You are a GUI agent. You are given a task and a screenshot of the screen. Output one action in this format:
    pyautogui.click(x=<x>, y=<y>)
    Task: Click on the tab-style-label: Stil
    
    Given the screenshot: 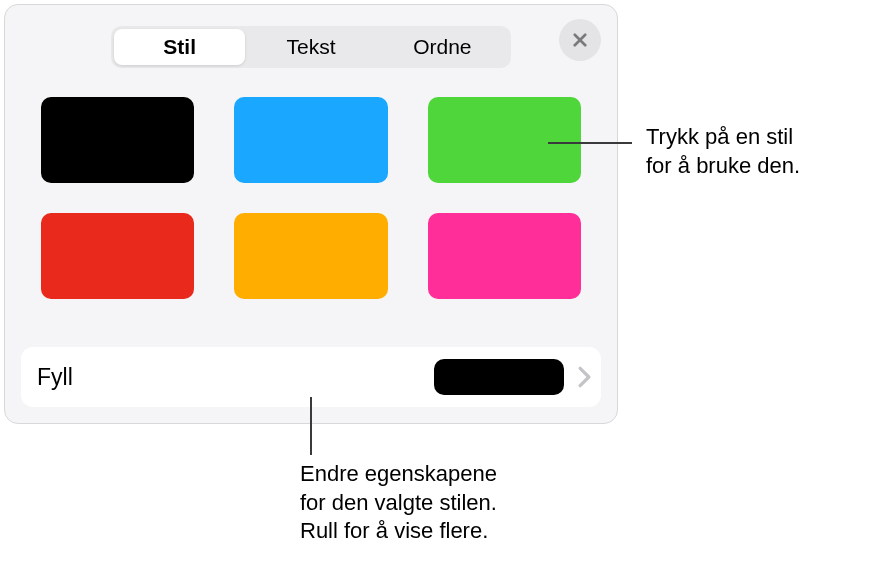 What is the action you would take?
    pyautogui.click(x=180, y=47)
    